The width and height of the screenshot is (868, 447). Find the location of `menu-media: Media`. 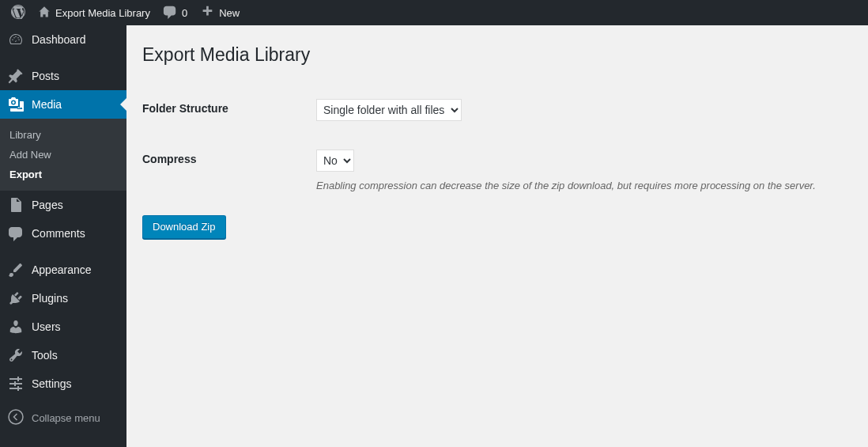

menu-media: Media is located at coordinates (63, 104).